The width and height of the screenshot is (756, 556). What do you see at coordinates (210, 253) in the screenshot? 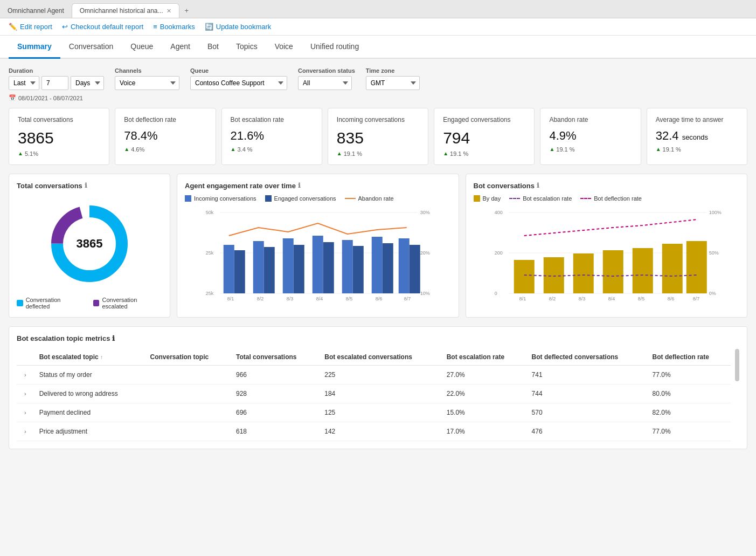
I see `svg-text: 25k` at bounding box center [210, 253].